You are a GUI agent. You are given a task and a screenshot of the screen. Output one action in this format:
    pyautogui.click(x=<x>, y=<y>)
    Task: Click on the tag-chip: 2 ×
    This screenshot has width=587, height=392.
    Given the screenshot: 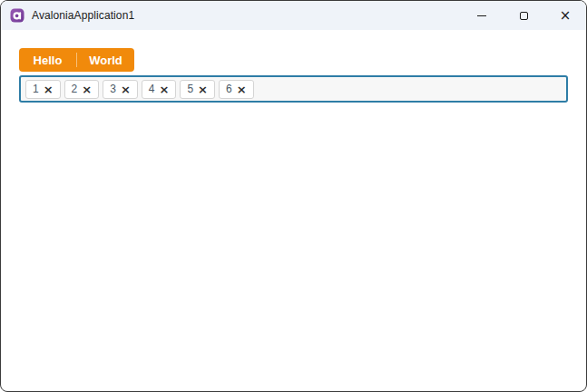 What is the action you would take?
    pyautogui.click(x=82, y=89)
    